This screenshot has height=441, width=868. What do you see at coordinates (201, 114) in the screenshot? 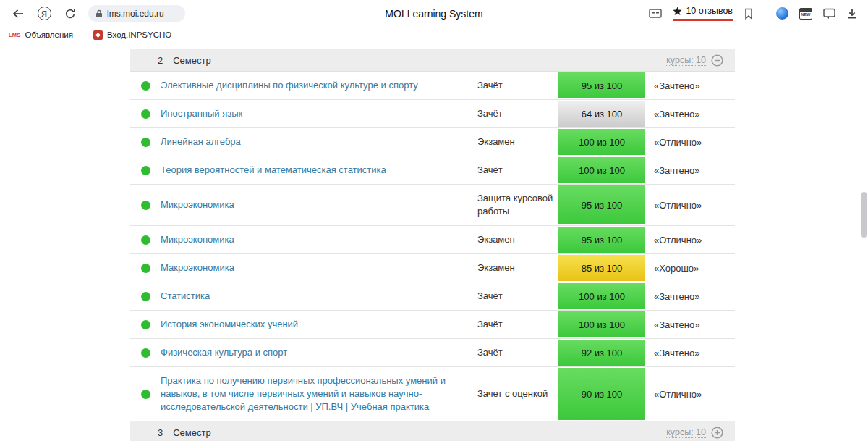
I see `course-link: Иностранный язык` at bounding box center [201, 114].